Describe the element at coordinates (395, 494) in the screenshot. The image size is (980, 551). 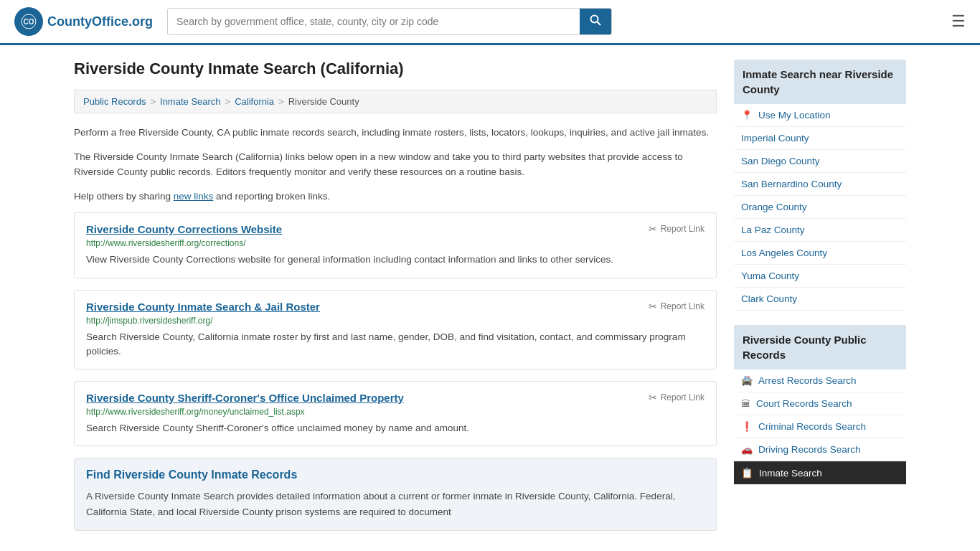
I see `find-records-section: Find Riverside County Inmate Records A R…` at that location.